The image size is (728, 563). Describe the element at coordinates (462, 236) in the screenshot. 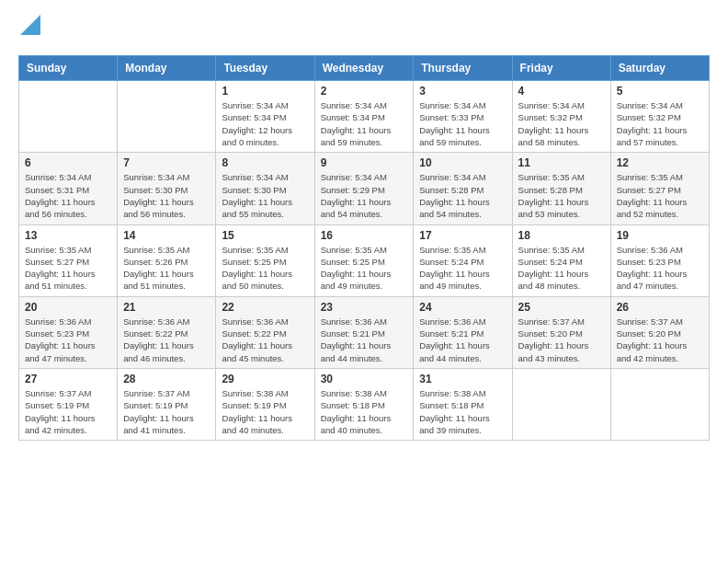

I see `day-number: 17` at that location.